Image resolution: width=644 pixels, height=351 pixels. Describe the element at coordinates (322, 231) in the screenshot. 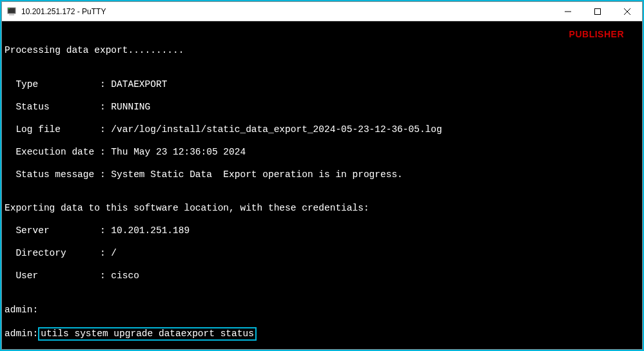

I see `terminal-line: Server : 10.201.251.189` at that location.